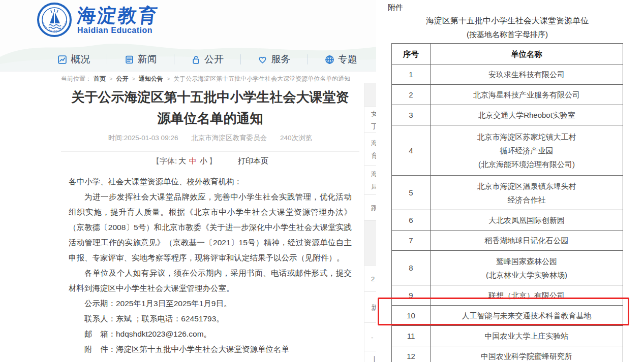 Image resolution: width=644 pixels, height=362 pixels. Describe the element at coordinates (411, 241) in the screenshot. I see `row-number: 7` at that location.